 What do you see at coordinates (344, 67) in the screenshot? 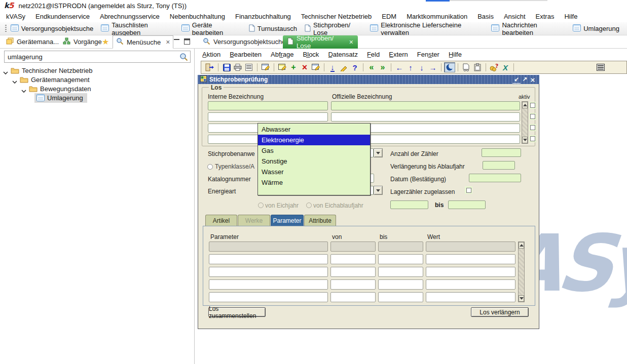
I see `edit-icon` at bounding box center [344, 67].